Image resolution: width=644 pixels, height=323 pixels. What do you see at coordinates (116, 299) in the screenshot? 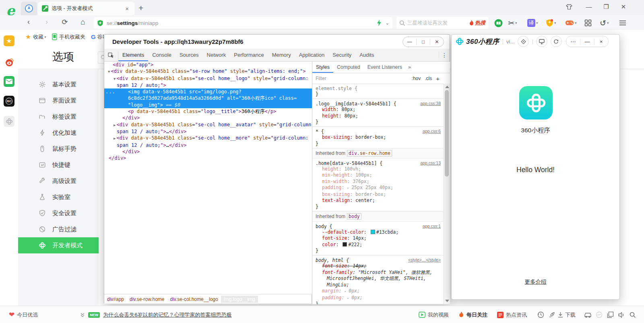
I see `breadcrumb-item: div#app` at bounding box center [116, 299].